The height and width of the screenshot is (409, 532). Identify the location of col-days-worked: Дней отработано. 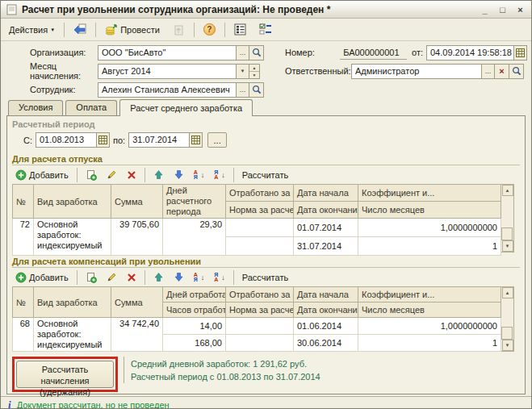
(195, 295).